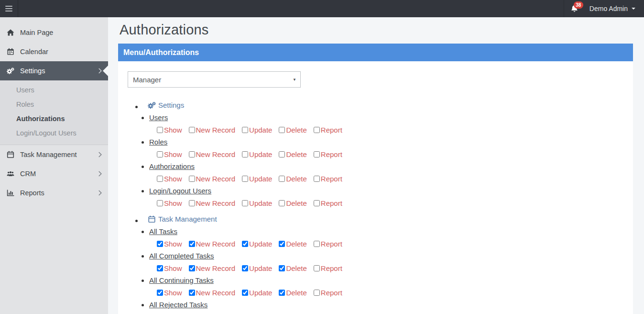 The height and width of the screenshot is (314, 644). Describe the element at coordinates (54, 90) in the screenshot. I see `sidebar-subitem-users: Users` at that location.